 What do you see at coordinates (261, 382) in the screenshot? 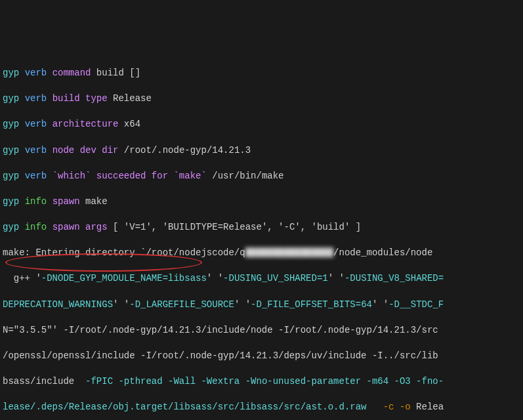
I see `log-line: bsass/include -fPIC -pthread -Wall -Wext…` at bounding box center [261, 382].